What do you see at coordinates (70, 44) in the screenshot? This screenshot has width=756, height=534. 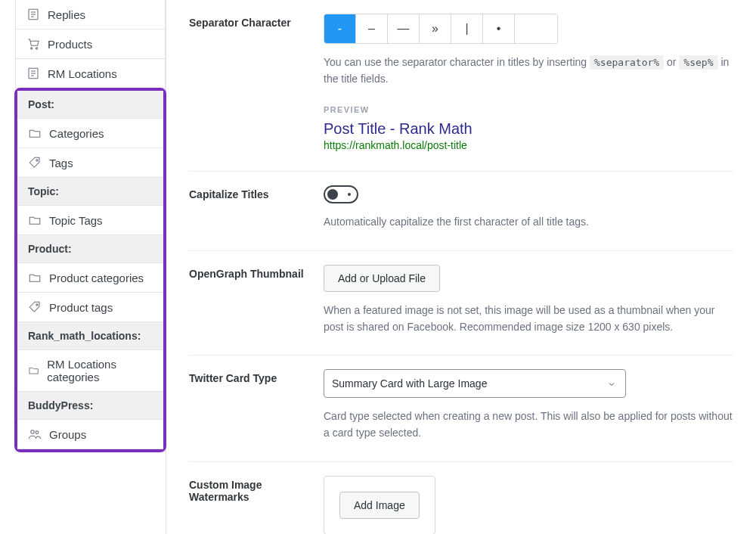 I see `sidebar-item-label: Products` at bounding box center [70, 44].